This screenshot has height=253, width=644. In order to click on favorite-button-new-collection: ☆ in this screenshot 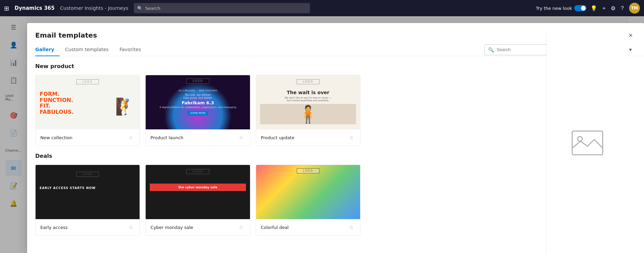, I will do `click(131, 138)`.